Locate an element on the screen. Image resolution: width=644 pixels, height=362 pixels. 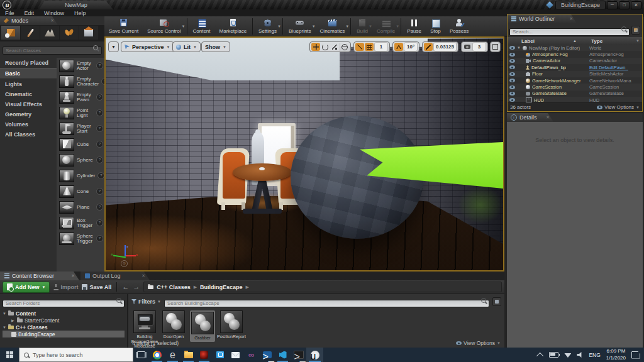
outliner-row-gamesession: GameSessionGameSession is located at coordinates (575, 87).